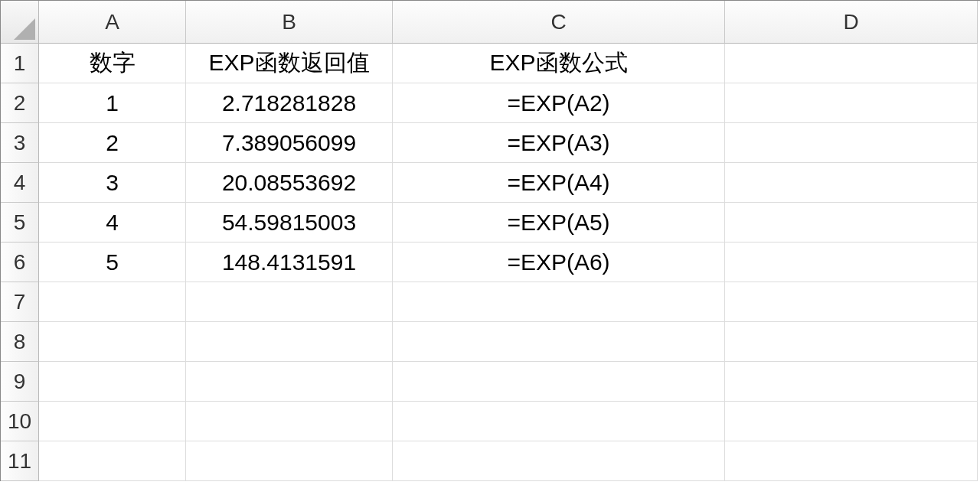  What do you see at coordinates (113, 103) in the screenshot?
I see `cell-A2: 1` at bounding box center [113, 103].